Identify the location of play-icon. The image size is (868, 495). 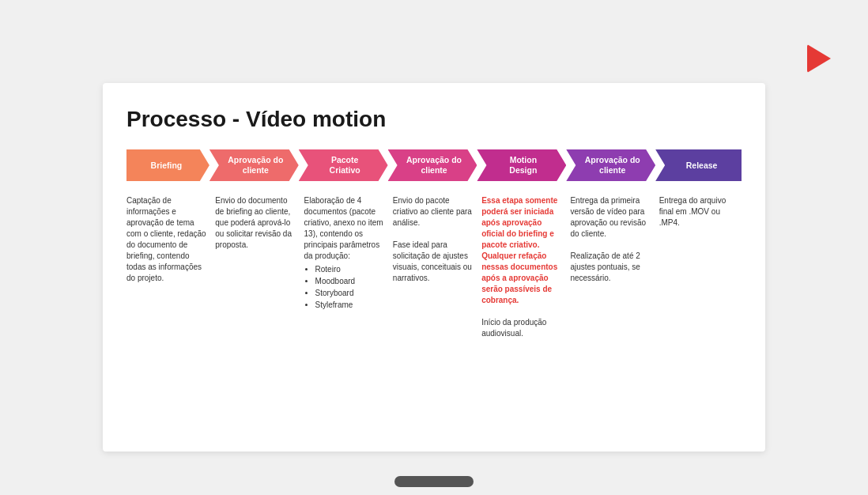
(819, 59).